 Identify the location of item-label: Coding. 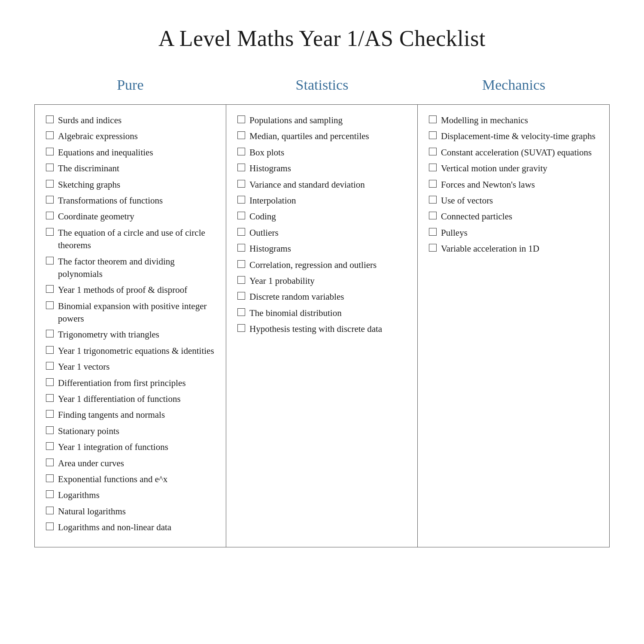
(328, 216).